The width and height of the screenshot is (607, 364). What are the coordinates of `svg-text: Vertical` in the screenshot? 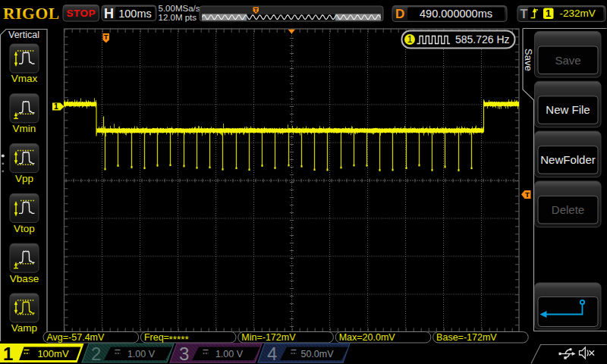 It's located at (24, 35).